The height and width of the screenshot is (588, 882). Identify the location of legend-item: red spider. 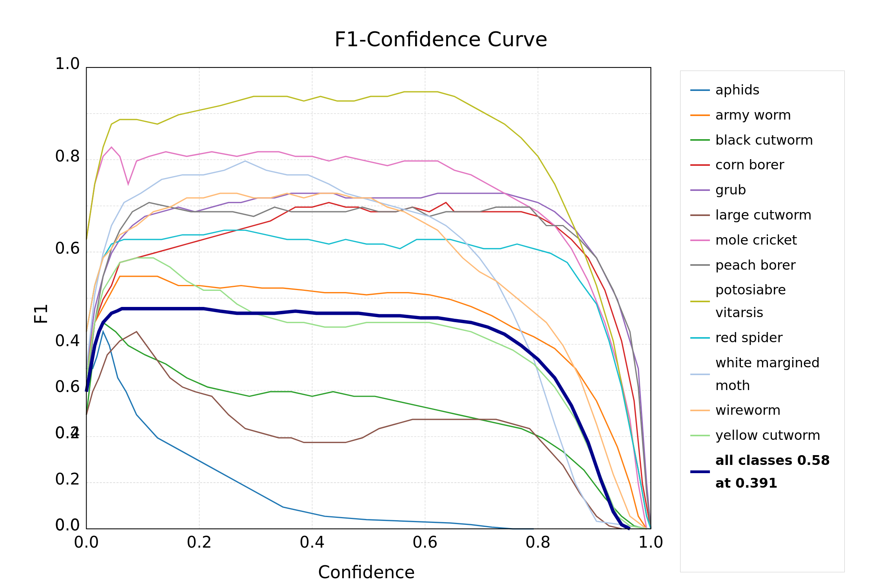
(762, 338).